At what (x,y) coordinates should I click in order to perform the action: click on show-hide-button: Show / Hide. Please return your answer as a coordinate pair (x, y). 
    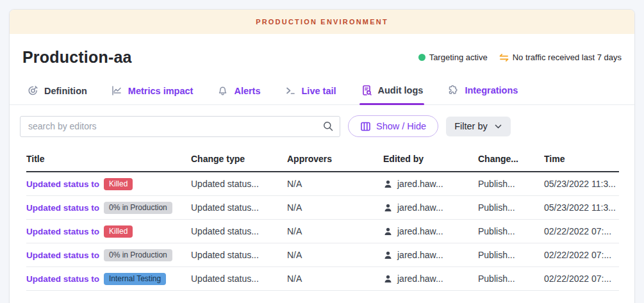
    Looking at the image, I should click on (393, 126).